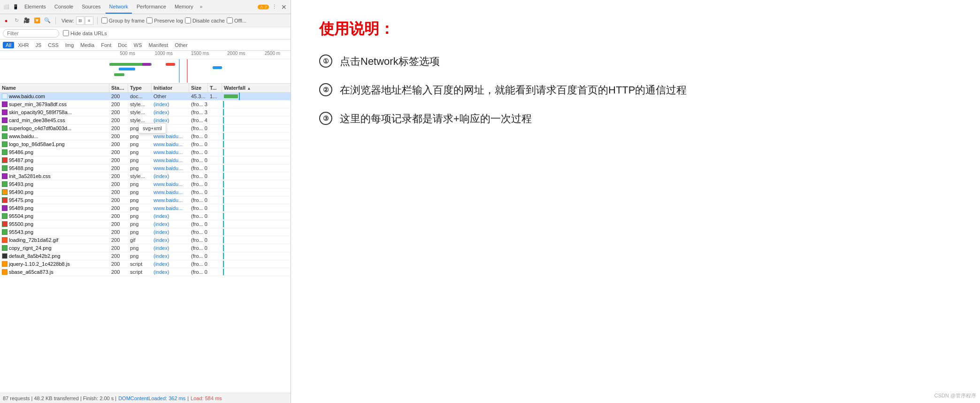 Image resolution: width=980 pixels, height=403 pixels. Describe the element at coordinates (145, 200) in the screenshot. I see `table-row: 95475.png 200png www.baidu... (fro... 0.…` at that location.